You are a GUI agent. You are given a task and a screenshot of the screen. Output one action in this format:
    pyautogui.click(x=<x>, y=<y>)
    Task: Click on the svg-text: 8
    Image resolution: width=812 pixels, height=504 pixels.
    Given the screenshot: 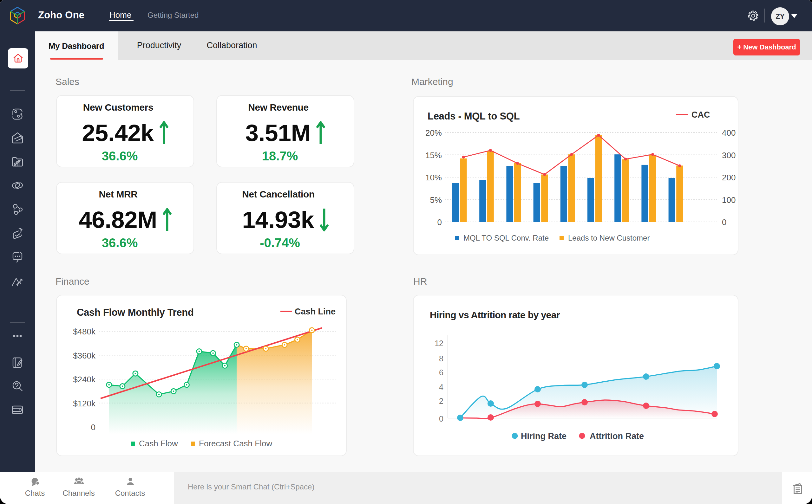 What is the action you would take?
    pyautogui.click(x=441, y=359)
    